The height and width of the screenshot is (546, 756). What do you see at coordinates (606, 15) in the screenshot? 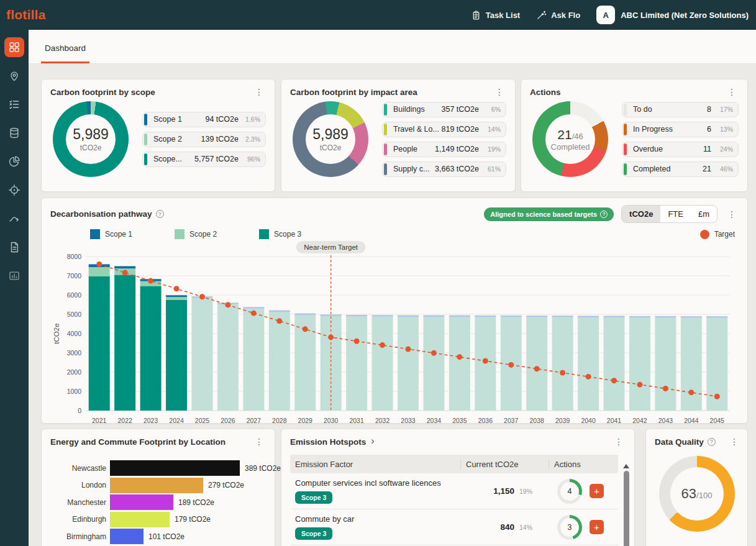
I see `avatar: A` at bounding box center [606, 15].